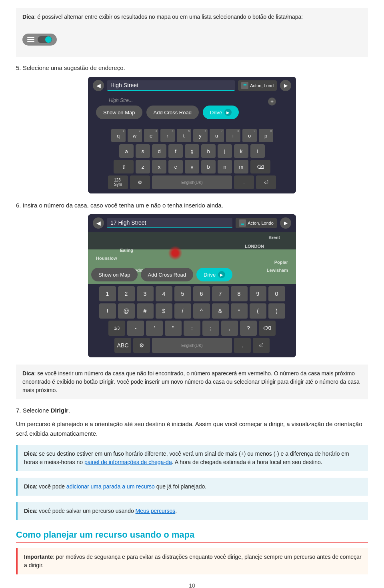 This screenshot has width=384, height=588. What do you see at coordinates (266, 136) in the screenshot?
I see `key-p: 0p` at bounding box center [266, 136].